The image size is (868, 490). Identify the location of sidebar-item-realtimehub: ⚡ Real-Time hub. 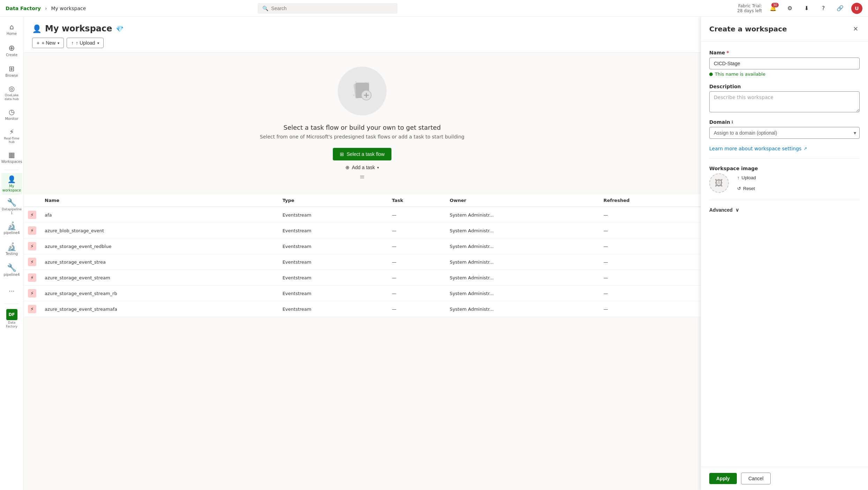
(12, 136).